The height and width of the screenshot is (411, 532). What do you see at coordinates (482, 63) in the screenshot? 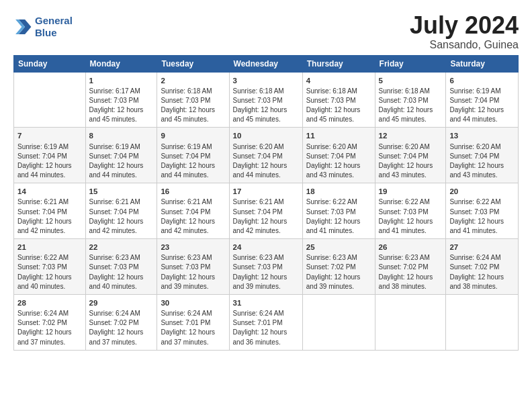
I see `col-saturday: Saturday` at bounding box center [482, 63].